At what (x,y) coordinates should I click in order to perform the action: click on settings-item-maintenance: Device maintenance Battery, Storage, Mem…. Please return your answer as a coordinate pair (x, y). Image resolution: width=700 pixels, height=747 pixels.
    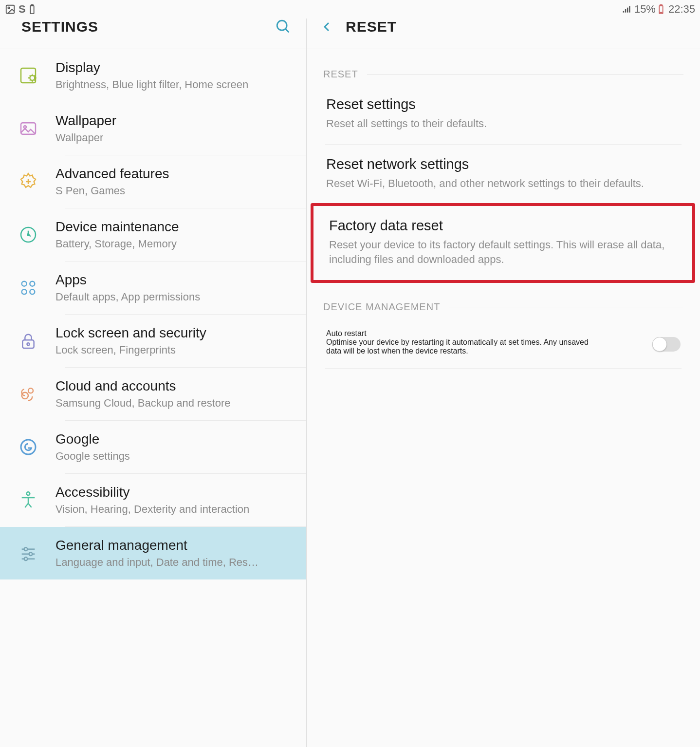
    Looking at the image, I should click on (153, 235).